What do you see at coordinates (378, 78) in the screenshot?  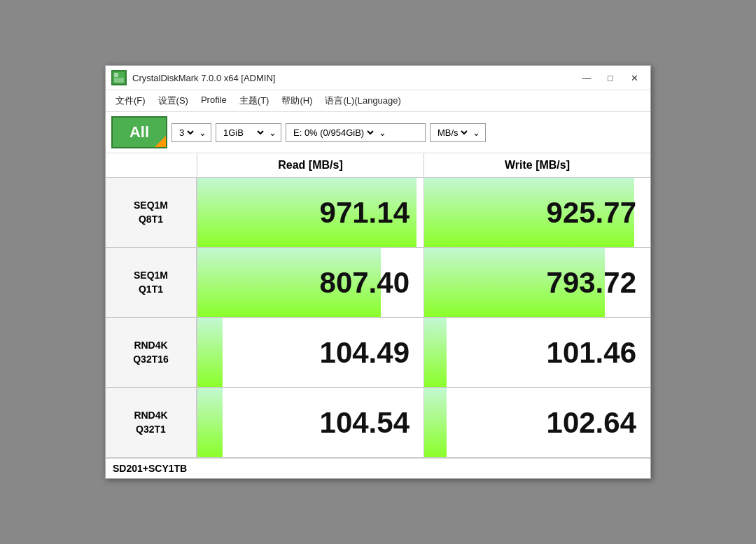 I see `title-bar: CrystalDiskMark 7.0.0 x64 [ADMIN] — □ ✕` at bounding box center [378, 78].